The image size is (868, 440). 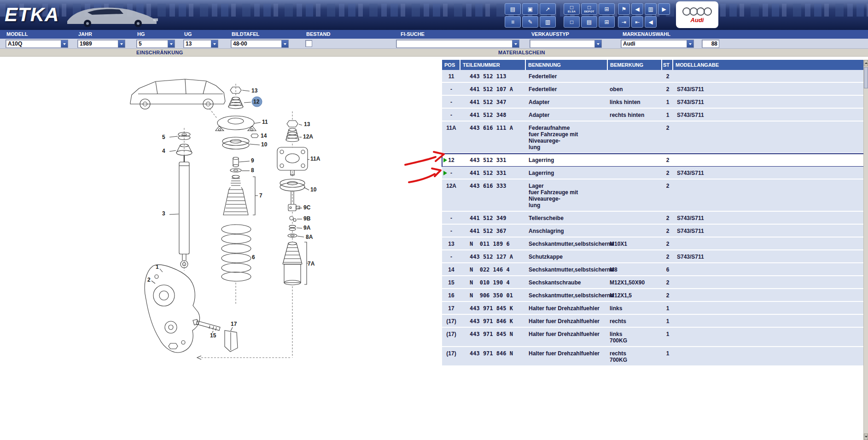 What do you see at coordinates (653, 257) in the screenshot?
I see `table-row: -443 512 127 ASchutzkappe2S743/S711` at bounding box center [653, 257].